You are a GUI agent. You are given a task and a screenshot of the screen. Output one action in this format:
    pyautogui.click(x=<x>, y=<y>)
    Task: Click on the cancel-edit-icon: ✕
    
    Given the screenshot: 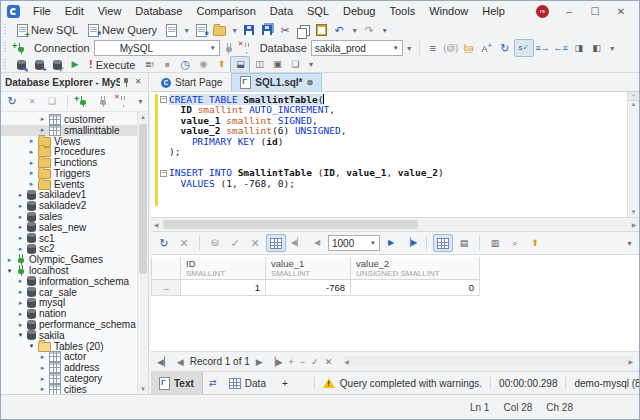 What is the action you would take?
    pyautogui.click(x=329, y=362)
    